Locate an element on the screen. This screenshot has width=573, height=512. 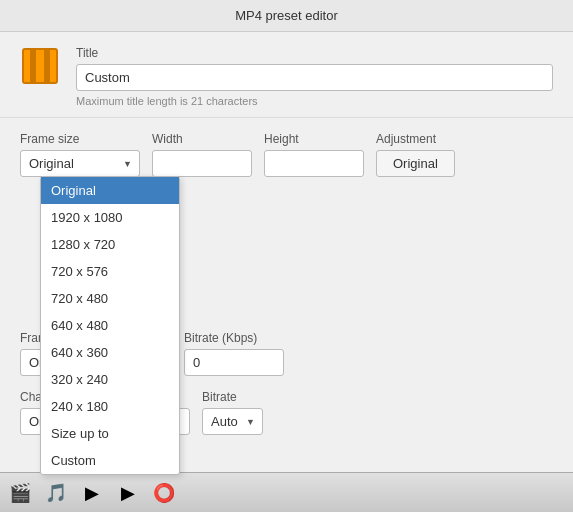
width-label: Width is located at coordinates (202, 139).